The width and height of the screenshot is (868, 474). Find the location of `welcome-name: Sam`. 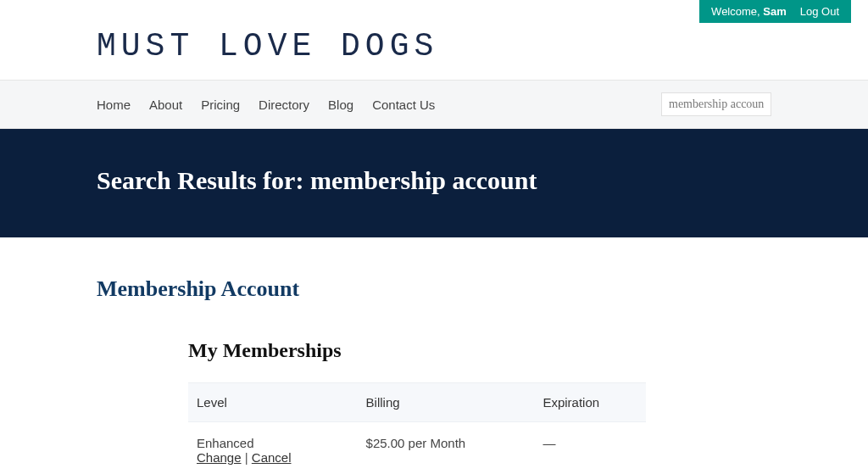

welcome-name: Sam is located at coordinates (775, 12).